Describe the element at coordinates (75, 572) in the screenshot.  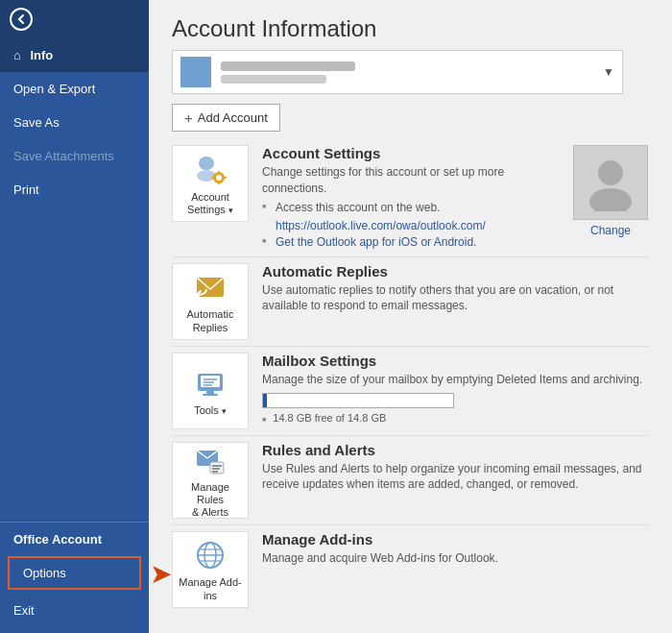
I see `options-button: Options ➤` at that location.